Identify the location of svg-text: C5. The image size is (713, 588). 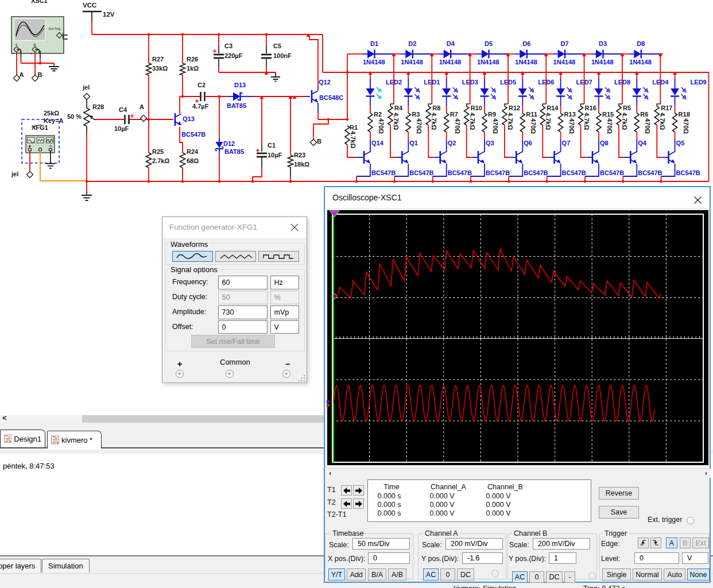
(277, 46).